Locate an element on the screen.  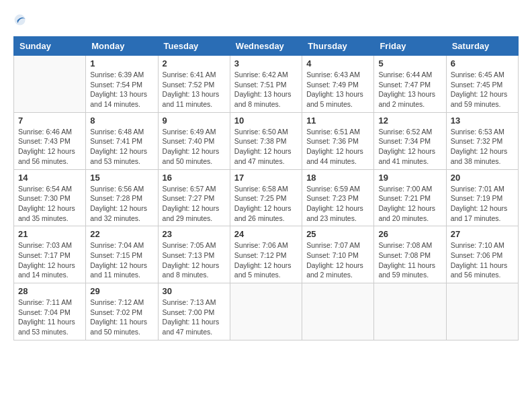
day-info: Sunrise: 6:59 AM Sunset: 7:23 PM Dayligh… is located at coordinates (338, 204).